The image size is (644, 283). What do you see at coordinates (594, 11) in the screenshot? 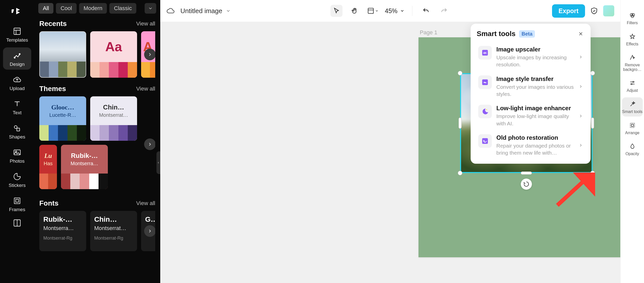
I see `shield-icon` at bounding box center [594, 11].